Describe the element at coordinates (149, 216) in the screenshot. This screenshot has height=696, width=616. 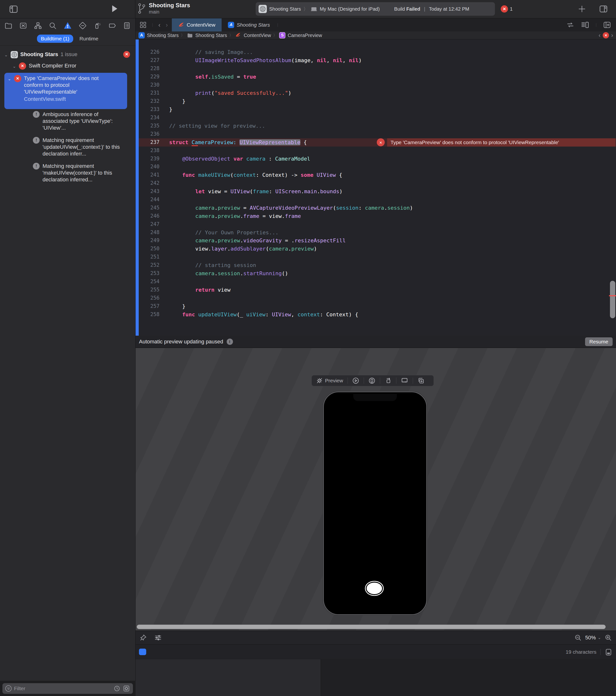
I see `line-number: 246` at that location.